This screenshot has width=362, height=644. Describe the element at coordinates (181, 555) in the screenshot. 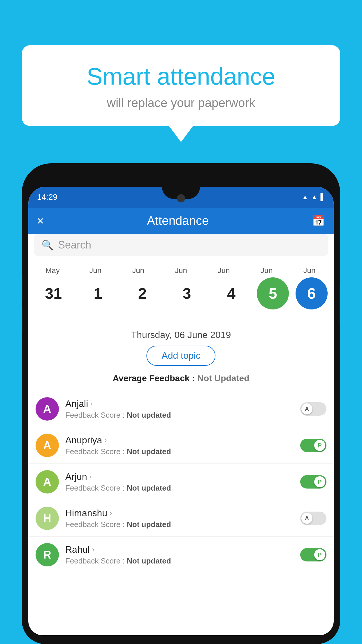

I see `student-item: RRahul ›Feedback Score : Not updatedP` at that location.